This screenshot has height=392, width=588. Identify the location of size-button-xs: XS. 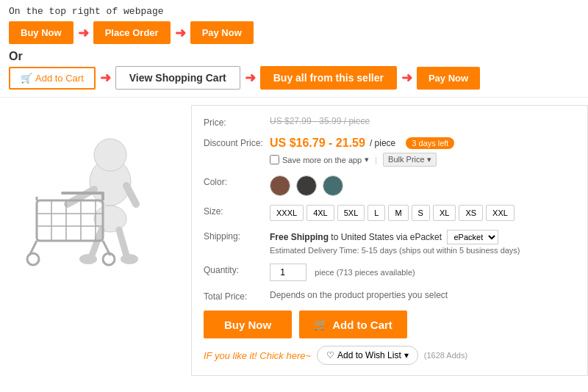
(470, 213).